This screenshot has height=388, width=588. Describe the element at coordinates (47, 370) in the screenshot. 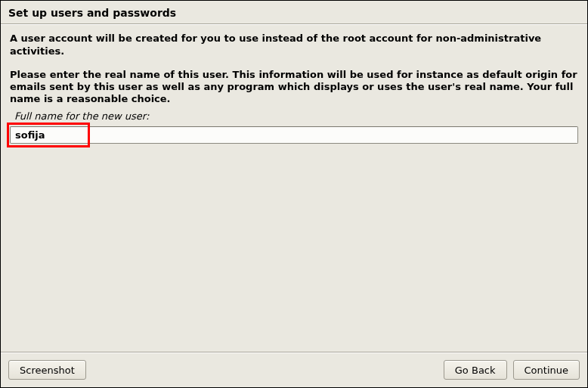

I see `screenshot-button: Screenshot` at that location.